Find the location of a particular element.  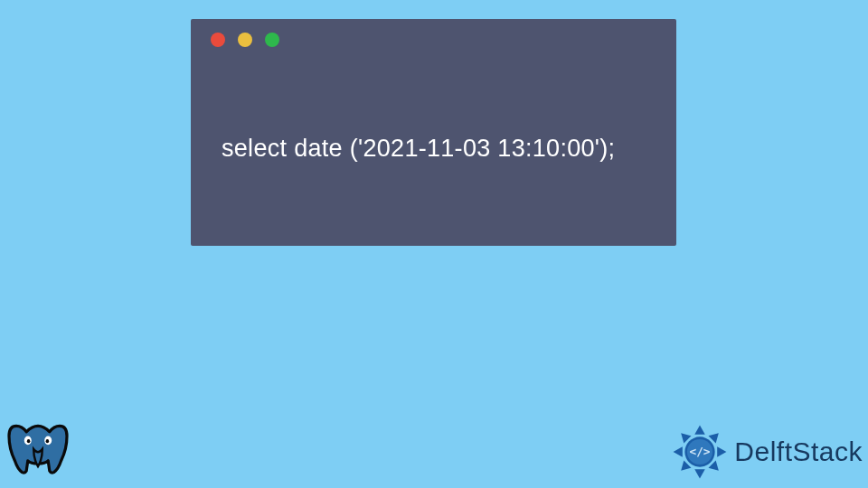

brand-name: DelftStack is located at coordinates (798, 452).